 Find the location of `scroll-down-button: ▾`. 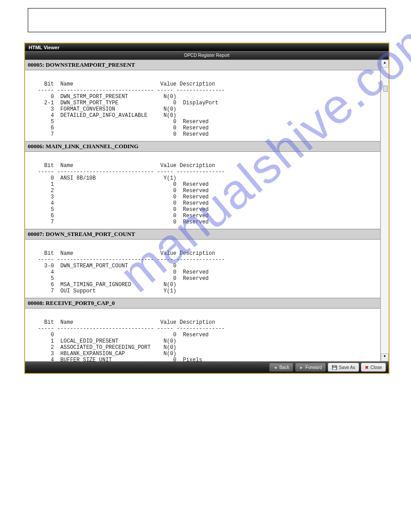

scroll-down-button: ▾ is located at coordinates (385, 357).